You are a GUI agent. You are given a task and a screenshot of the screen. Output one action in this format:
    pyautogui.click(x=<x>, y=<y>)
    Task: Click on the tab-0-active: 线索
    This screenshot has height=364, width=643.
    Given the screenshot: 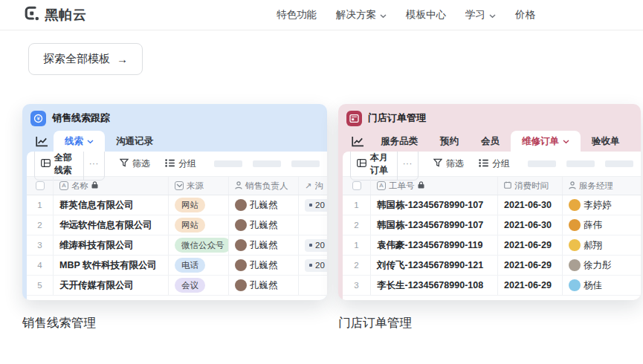 What is the action you would take?
    pyautogui.click(x=79, y=141)
    